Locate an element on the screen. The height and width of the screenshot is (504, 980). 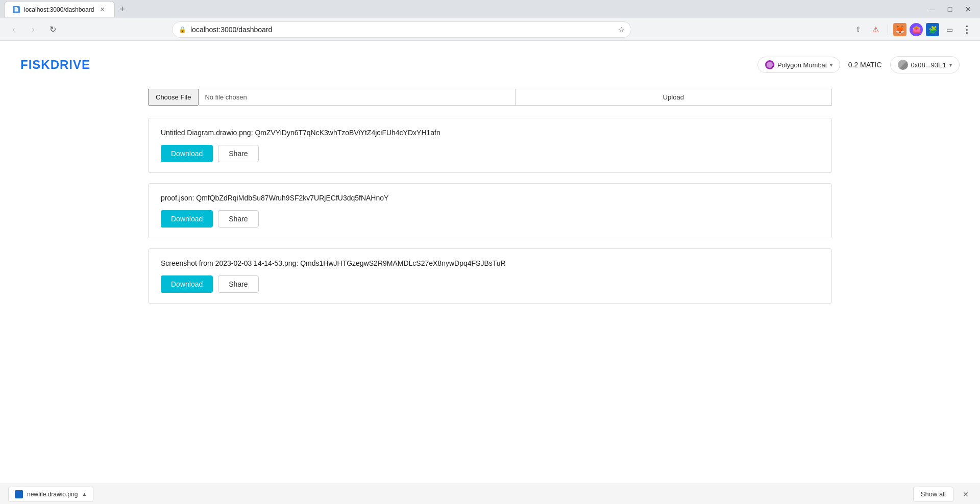
bottom-bar-close-button: ✕ is located at coordinates (966, 494).